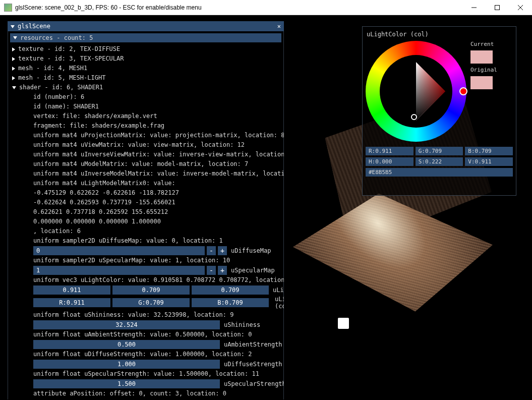 Image resolution: width=532 pixels, height=400 pixels. I want to click on uniform-specstr: uniform float uSpecularStrength: value: …, so click(146, 374).